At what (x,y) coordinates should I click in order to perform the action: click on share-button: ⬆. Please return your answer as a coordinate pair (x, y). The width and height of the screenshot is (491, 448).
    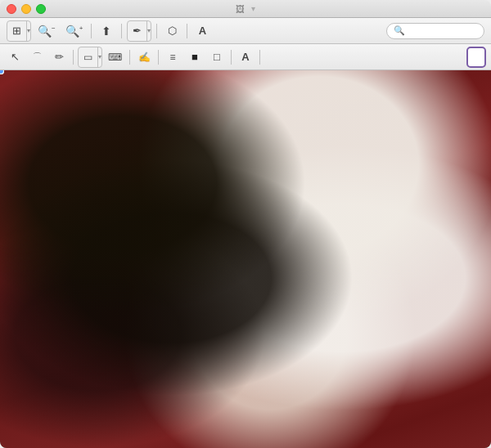
    Looking at the image, I should click on (106, 31).